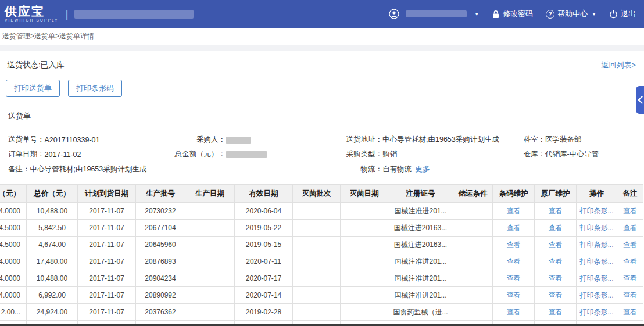 The width and height of the screenshot is (644, 326). I want to click on remark-value: 中心导管耗材;由19653采购计划生成, so click(88, 170).